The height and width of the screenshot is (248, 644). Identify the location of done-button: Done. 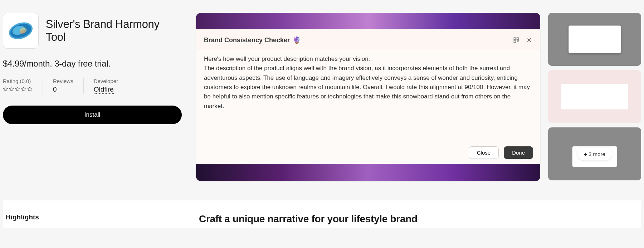
(518, 152).